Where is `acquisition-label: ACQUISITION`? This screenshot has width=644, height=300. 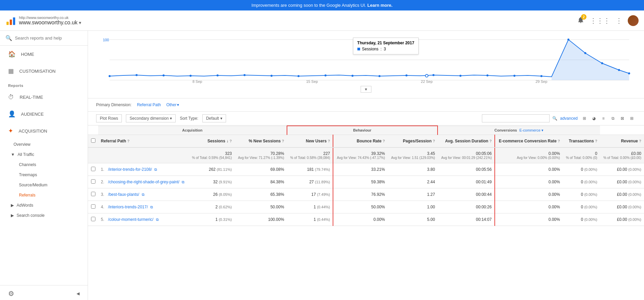 acquisition-label: ACQUISITION is located at coordinates (33, 131).